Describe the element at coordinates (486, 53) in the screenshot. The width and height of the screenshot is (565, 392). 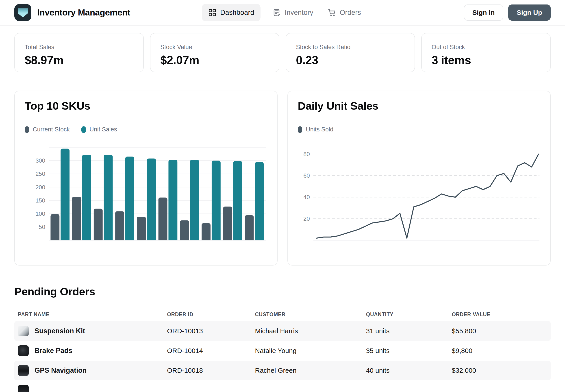
I see `stat-card-out-of-stock: Out of Stock 3 items` at that location.